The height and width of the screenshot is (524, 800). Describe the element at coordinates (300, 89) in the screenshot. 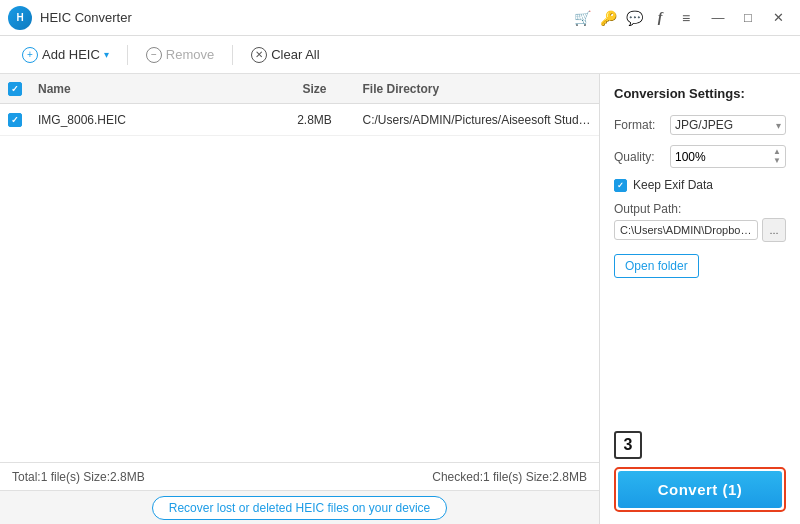

I see `table-header: Name Size File Directory` at that location.